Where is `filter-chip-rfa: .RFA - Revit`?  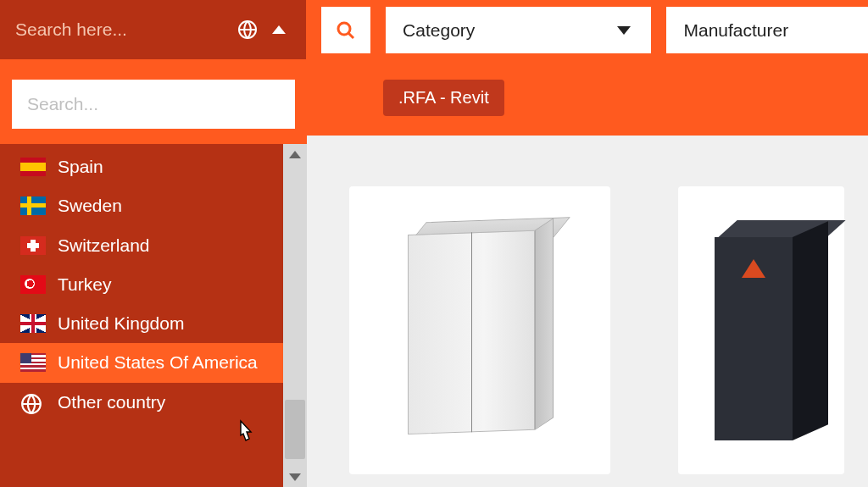 filter-chip-rfa: .RFA - Revit is located at coordinates (444, 98).